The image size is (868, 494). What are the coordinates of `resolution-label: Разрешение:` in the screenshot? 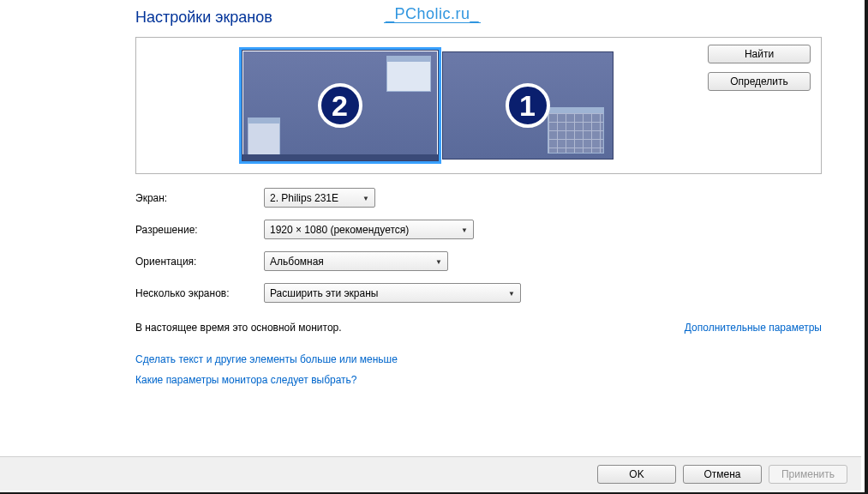 It's located at (200, 230).